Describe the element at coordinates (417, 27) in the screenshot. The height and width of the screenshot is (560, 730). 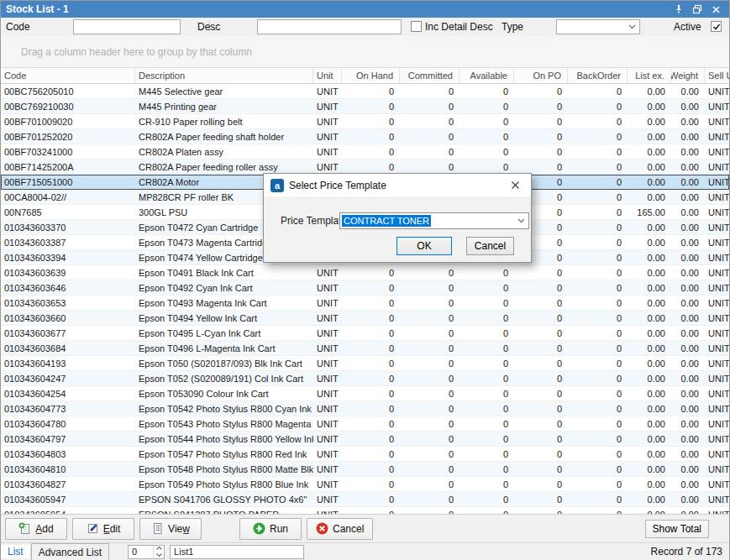
I see `inc-detail-desc-checkbox` at that location.